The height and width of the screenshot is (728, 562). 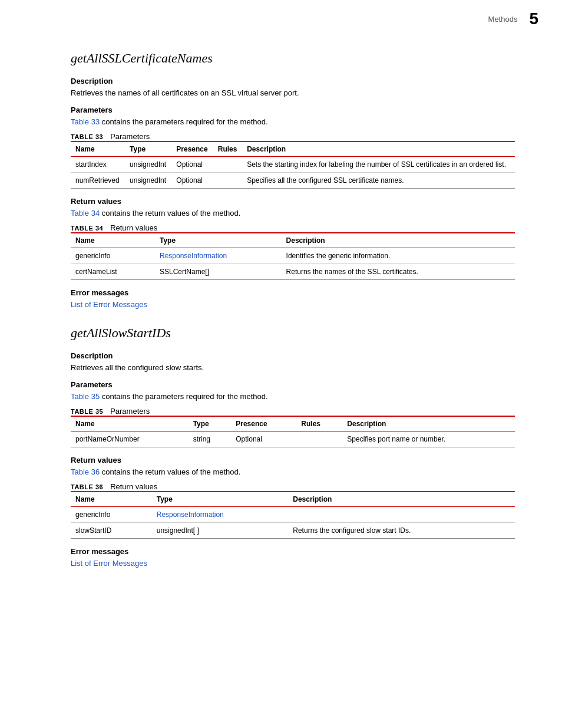 I want to click on table34-label: TABLE 34, so click(x=87, y=228).